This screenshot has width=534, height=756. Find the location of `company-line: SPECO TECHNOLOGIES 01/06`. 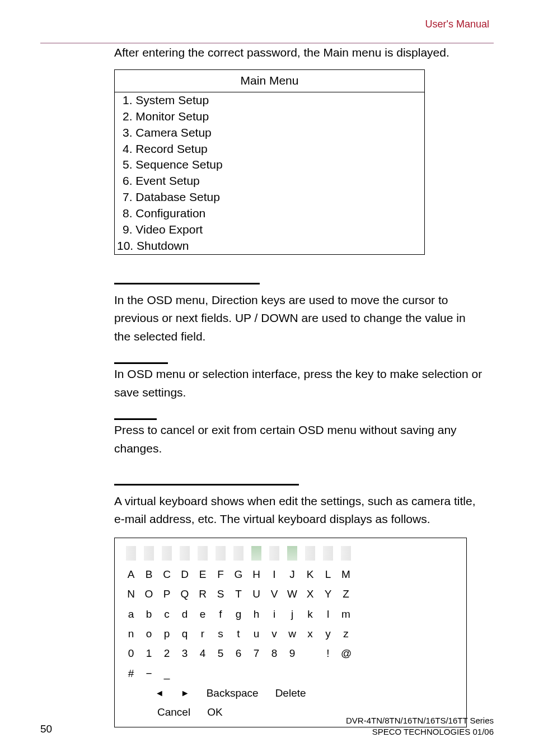

company-line: SPECO TECHNOLOGIES 01/06 is located at coordinates (420, 732).